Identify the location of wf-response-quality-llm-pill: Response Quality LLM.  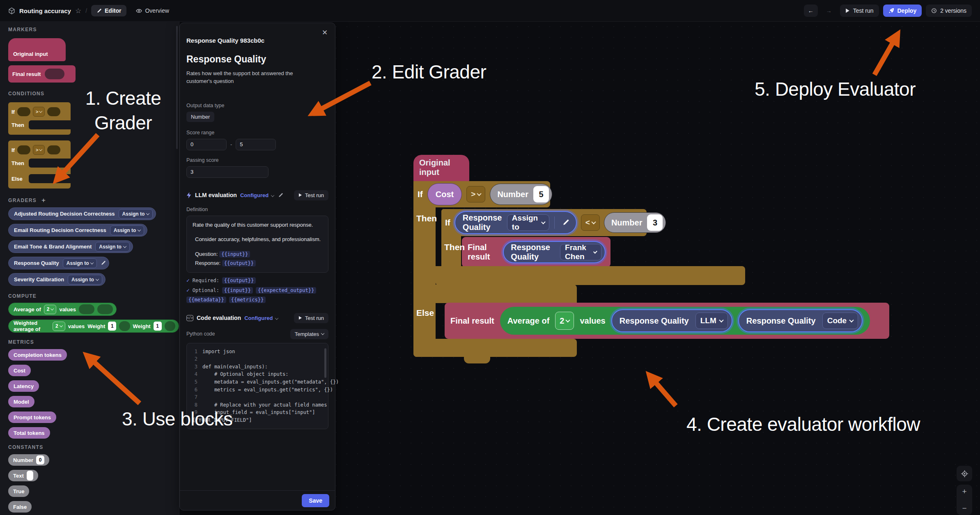
(672, 321).